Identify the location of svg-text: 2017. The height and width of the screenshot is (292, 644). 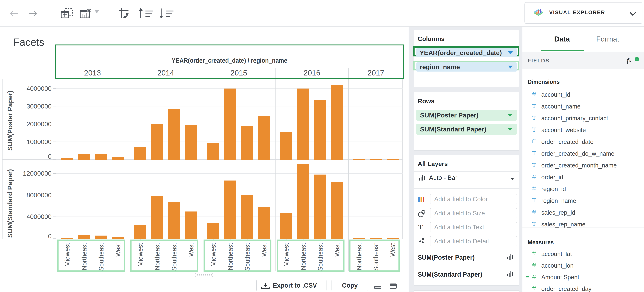
(376, 73).